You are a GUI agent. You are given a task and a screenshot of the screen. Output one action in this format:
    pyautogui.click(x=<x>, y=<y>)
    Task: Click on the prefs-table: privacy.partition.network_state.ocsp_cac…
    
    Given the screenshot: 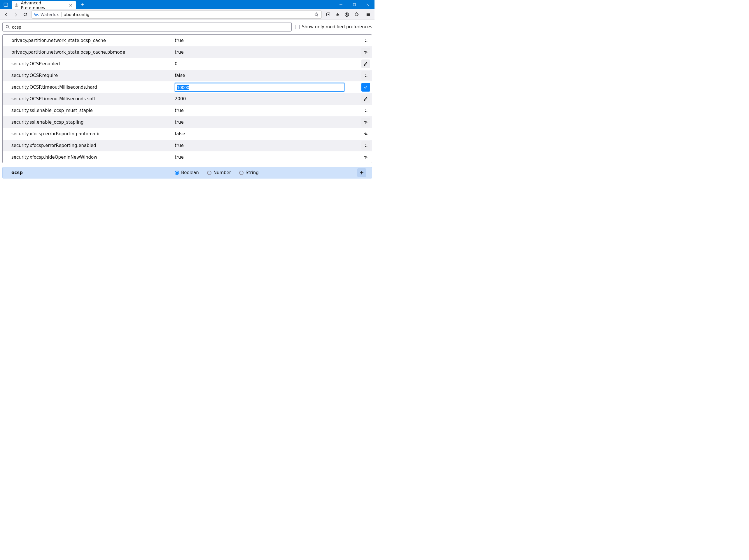 What is the action you would take?
    pyautogui.click(x=187, y=99)
    